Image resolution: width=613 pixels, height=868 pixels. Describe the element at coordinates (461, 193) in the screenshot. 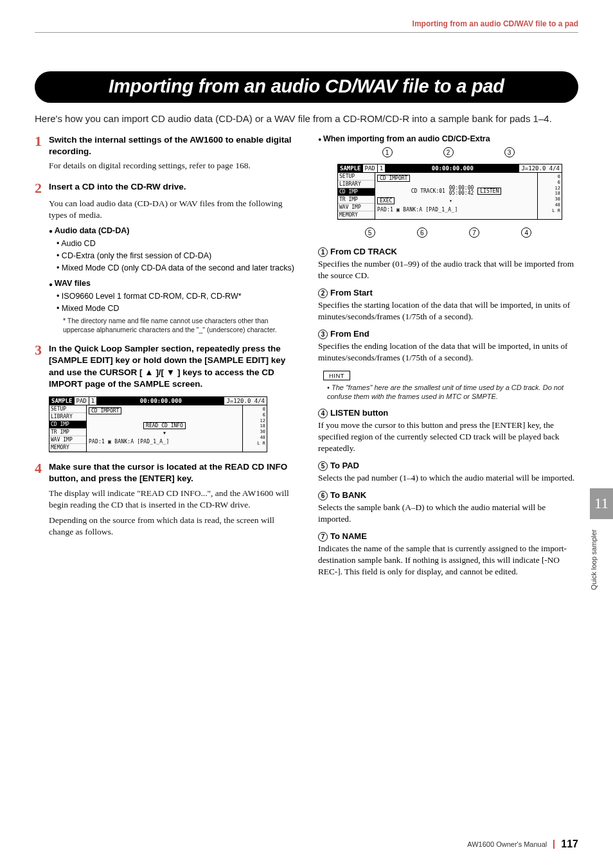

I see `time-end: 05:00:42` at that location.